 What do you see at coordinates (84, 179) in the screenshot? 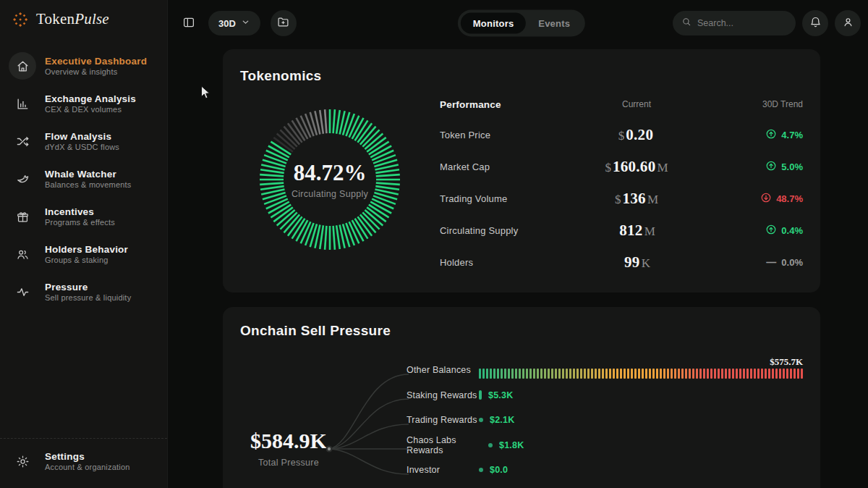
I see `sidebar-item-whale-watcher: Whale Watcher Balances & movements` at bounding box center [84, 179].